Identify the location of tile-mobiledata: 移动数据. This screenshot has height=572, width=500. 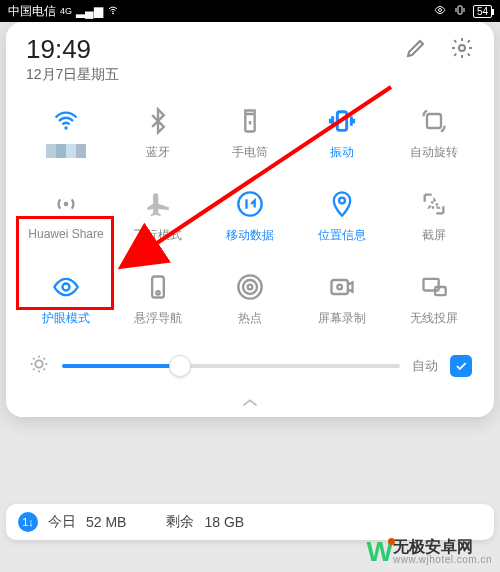
(250, 216).